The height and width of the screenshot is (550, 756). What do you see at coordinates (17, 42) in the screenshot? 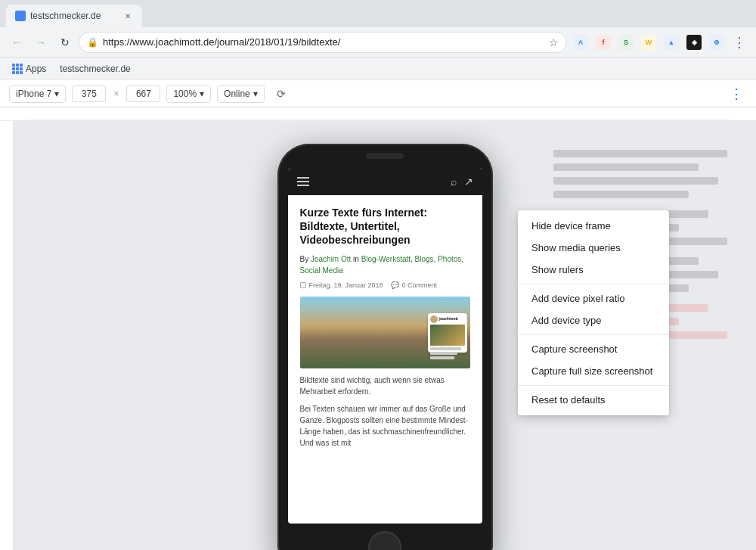
I see `back-button: ←` at bounding box center [17, 42].